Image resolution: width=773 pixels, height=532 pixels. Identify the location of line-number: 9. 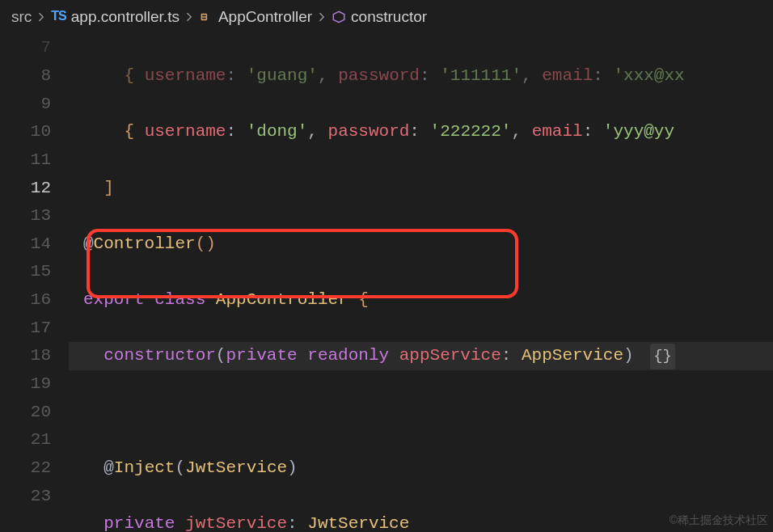
(26, 105).